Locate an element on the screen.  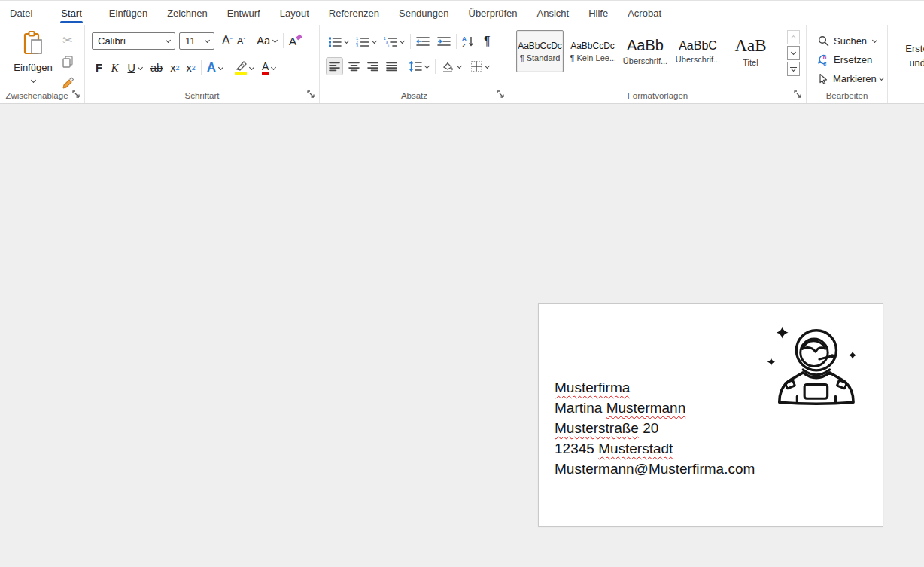
line-spacing-icon is located at coordinates (415, 66).